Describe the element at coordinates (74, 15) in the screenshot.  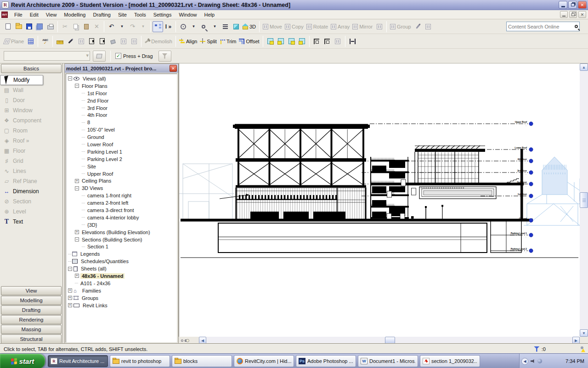
I see `menu-modelling: Modelling` at that location.